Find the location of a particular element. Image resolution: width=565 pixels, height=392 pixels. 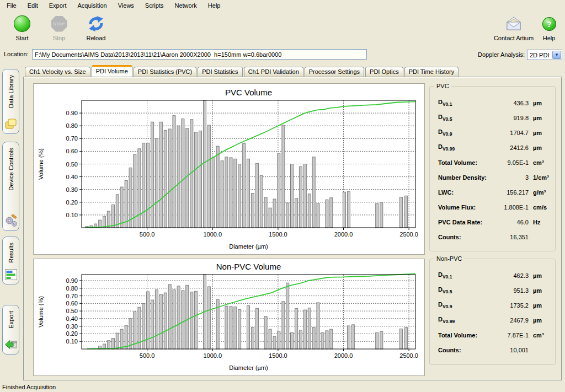

menu-item-views: Views is located at coordinates (126, 6).